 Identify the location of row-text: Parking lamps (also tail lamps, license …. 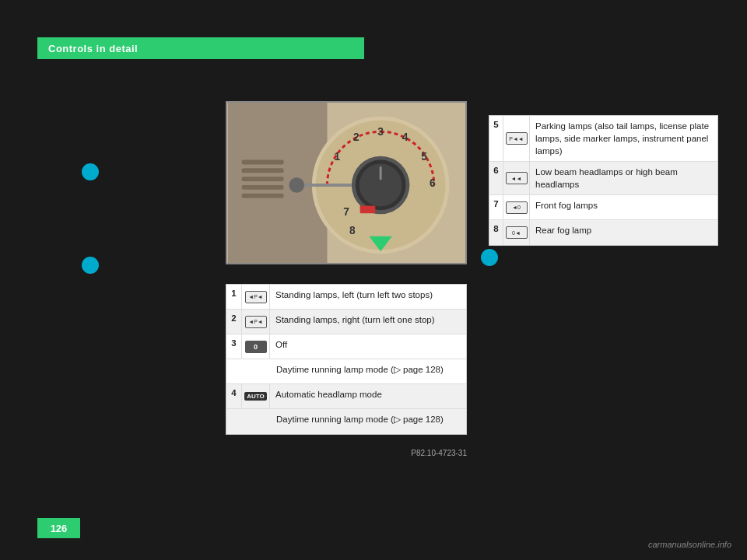
(624, 138).